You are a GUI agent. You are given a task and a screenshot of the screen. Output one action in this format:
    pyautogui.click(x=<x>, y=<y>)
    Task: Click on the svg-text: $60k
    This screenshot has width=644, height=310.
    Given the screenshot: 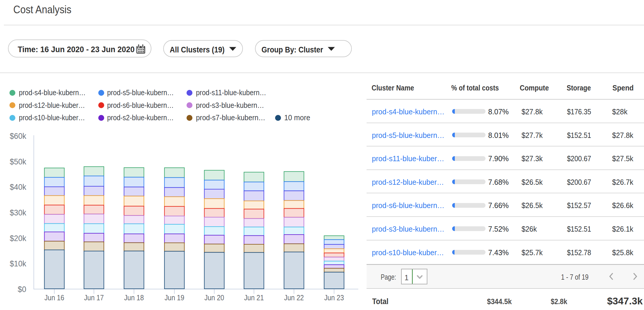 What is the action you would take?
    pyautogui.click(x=18, y=136)
    